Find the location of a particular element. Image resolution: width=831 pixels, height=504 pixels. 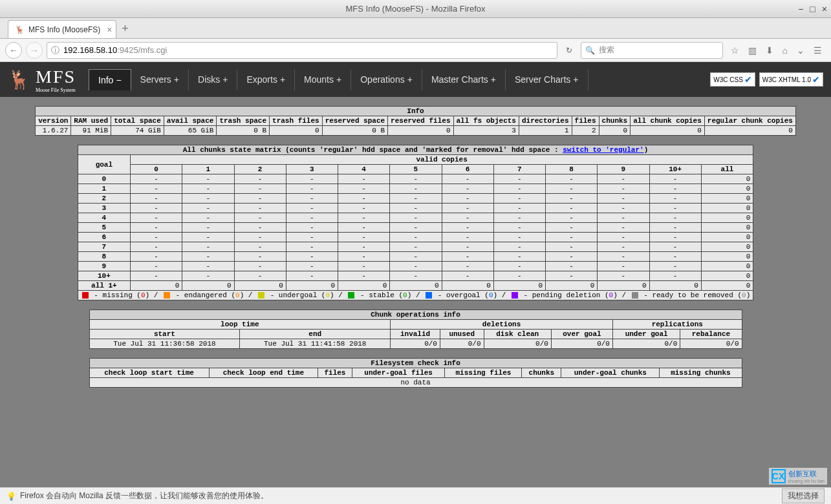

matrix-legend: - missing (0) / - endangered (0) / - und… is located at coordinates (415, 296).